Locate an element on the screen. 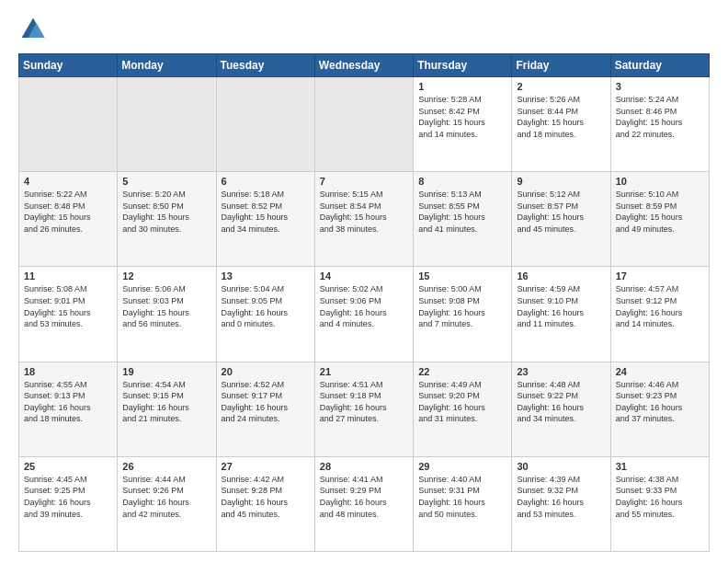 Image resolution: width=728 pixels, height=563 pixels. day-number: 22 is located at coordinates (462, 372).